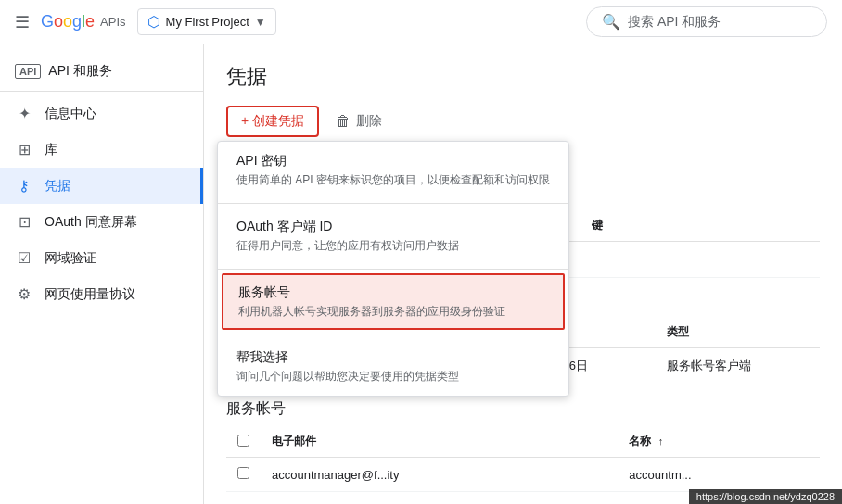 The height and width of the screenshot is (504, 842). I want to click on project-name: My First Project, so click(208, 22).